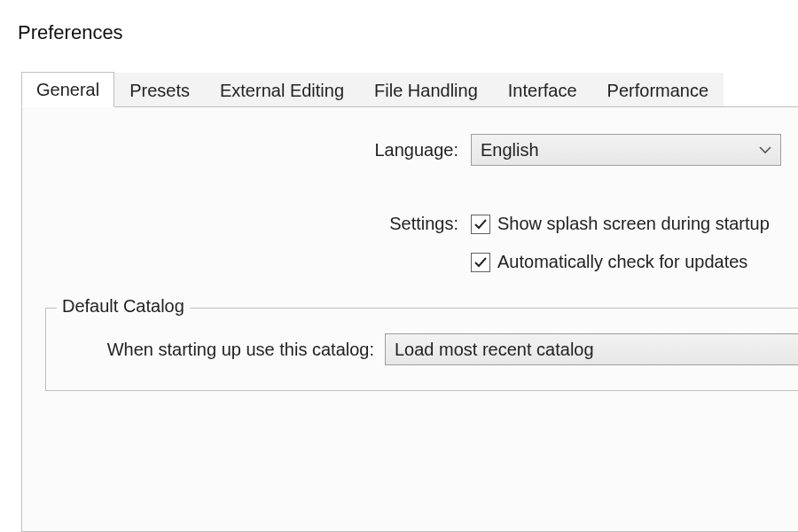 The height and width of the screenshot is (532, 798). I want to click on settings-block: Settings: Show splash screen during star…, so click(422, 243).